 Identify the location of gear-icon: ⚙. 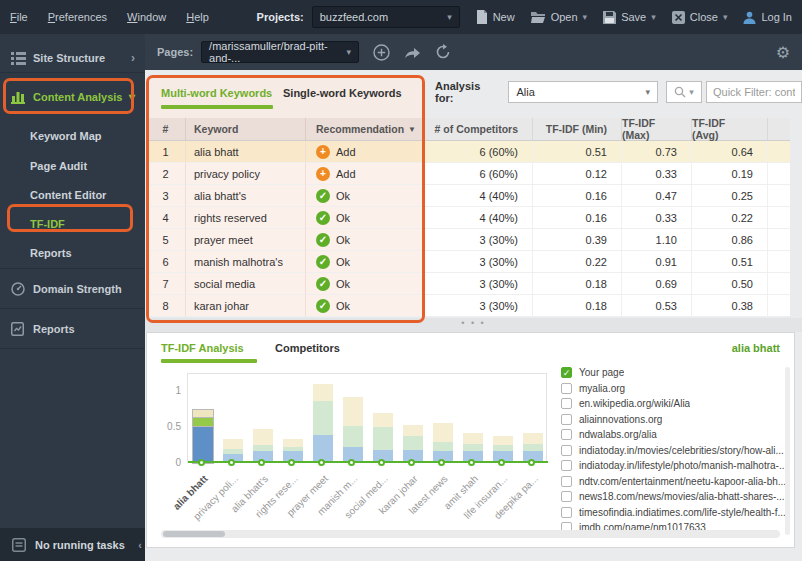
(783, 52).